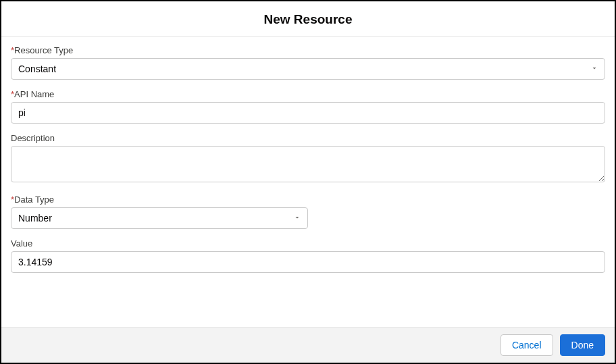 Image resolution: width=616 pixels, height=364 pixels. Describe the element at coordinates (308, 344) in the screenshot. I see `dialog-footer: Cancel Done` at that location.